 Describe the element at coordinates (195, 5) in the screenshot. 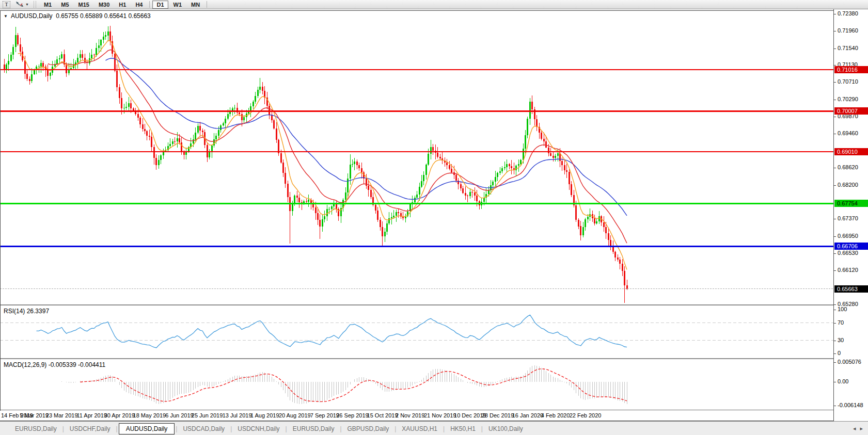

I see `timeframe-button-mn: MN` at that location.